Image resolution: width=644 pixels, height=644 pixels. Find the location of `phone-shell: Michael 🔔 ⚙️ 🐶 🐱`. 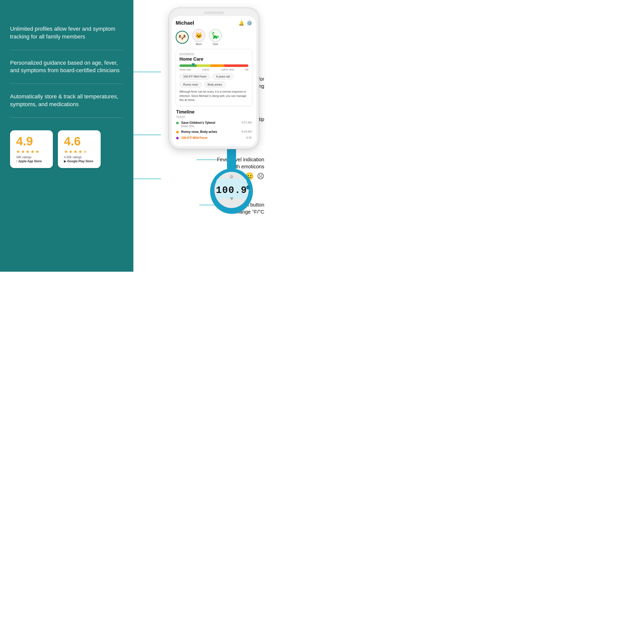

phone-shell: Michael 🔔 ⚙️ 🐶 🐱 is located at coordinates (214, 79).